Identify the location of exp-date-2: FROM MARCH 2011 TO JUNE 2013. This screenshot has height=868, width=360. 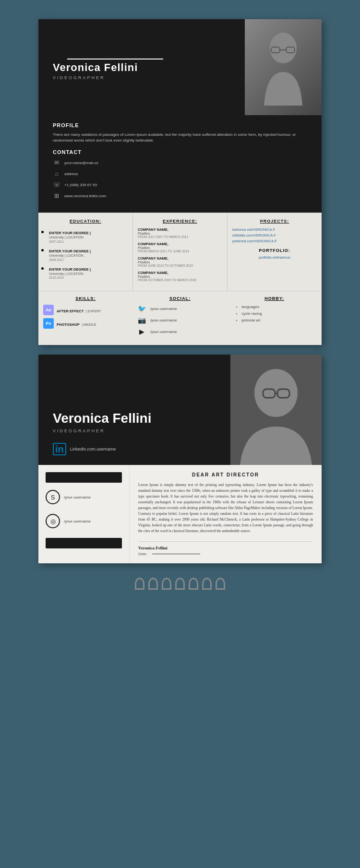
(180, 251).